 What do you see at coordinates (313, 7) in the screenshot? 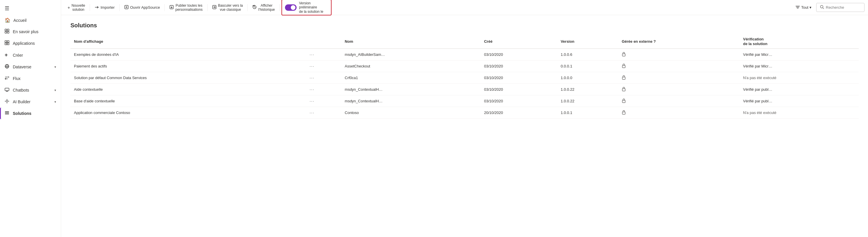
I see `toggle-label: Version préliminaire de la solution le` at bounding box center [313, 7].